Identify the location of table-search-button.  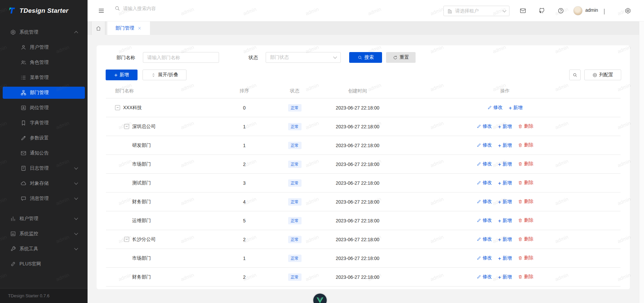
(575, 75).